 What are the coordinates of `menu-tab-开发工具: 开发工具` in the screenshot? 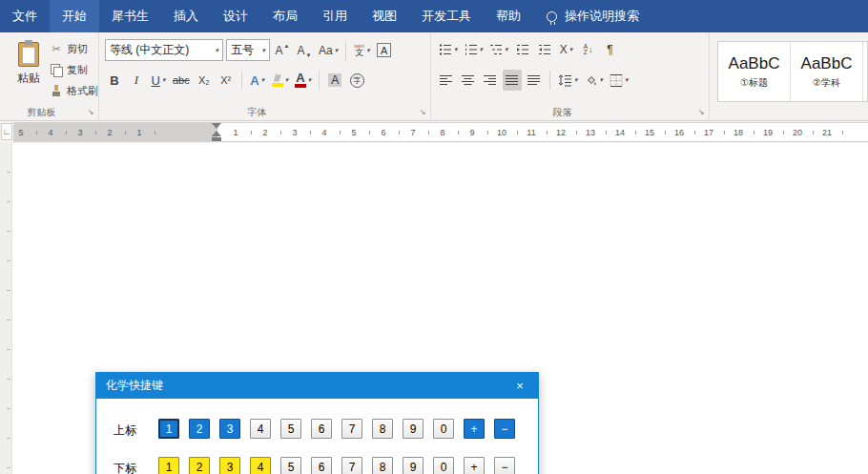 It's located at (446, 16).